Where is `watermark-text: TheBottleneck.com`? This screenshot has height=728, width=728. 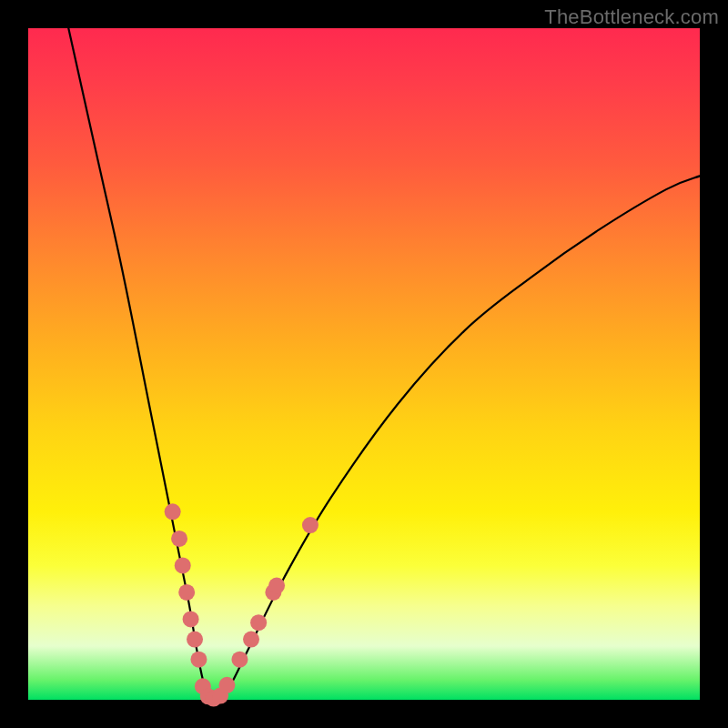
watermark-text: TheBottleneck.com is located at coordinates (632, 17).